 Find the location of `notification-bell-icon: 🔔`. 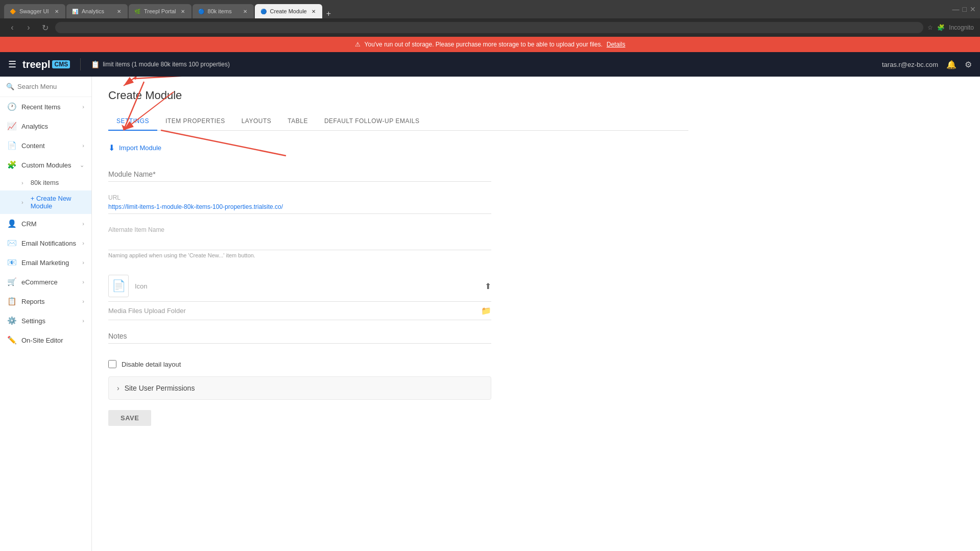

notification-bell-icon: 🔔 is located at coordinates (951, 64).